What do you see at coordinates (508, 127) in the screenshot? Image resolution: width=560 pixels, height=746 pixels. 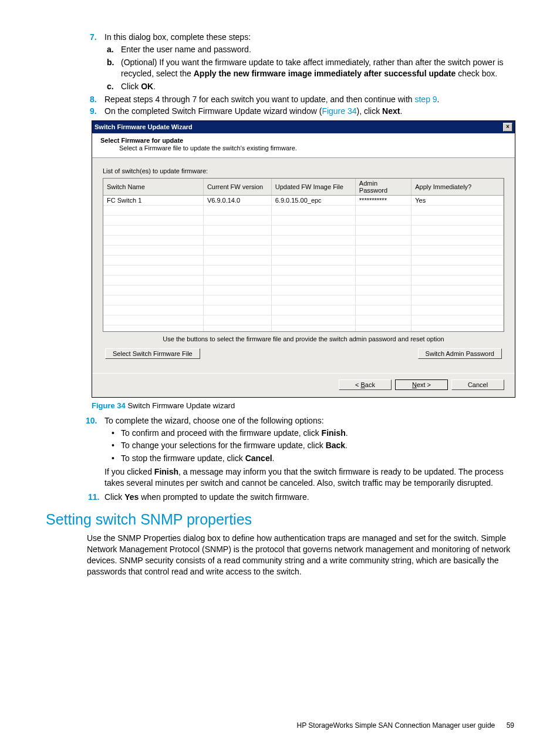 I see `close-icon: ×` at bounding box center [508, 127].